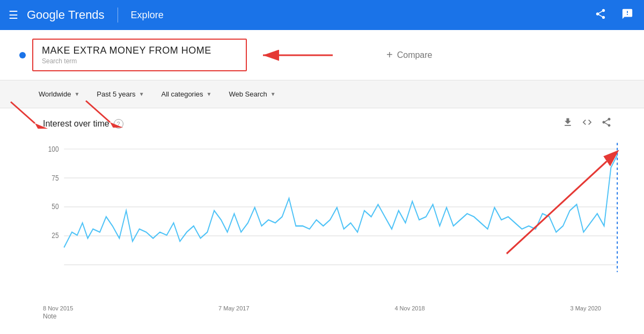 This screenshot has width=644, height=334. I want to click on chart-title-text: Interest over time, so click(76, 124).